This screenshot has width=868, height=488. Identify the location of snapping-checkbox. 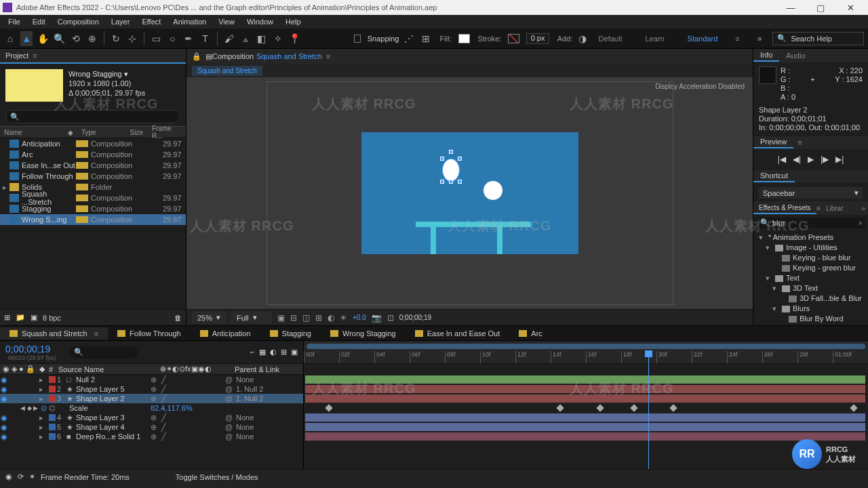
(357, 39).